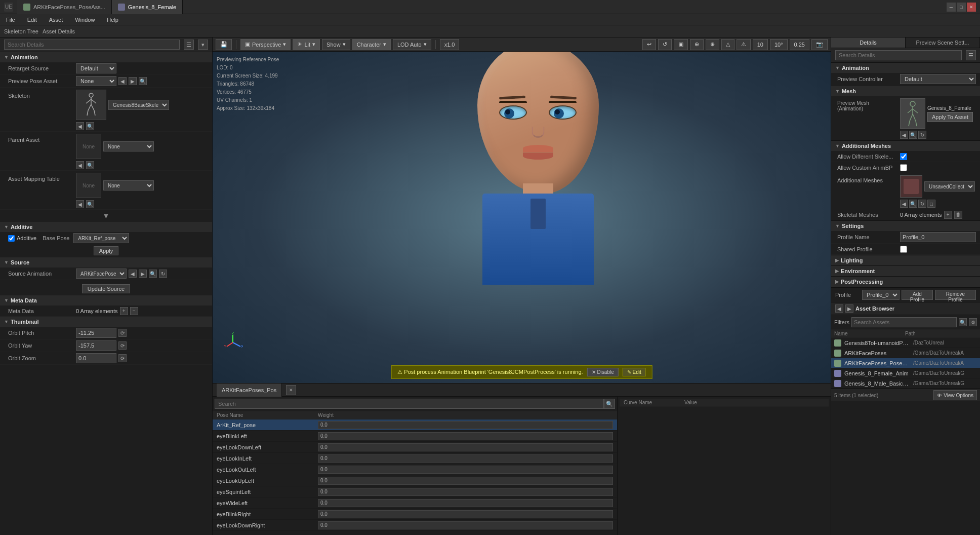 The image size is (980, 535). Describe the element at coordinates (906, 91) in the screenshot. I see `rp-mesh-header: ▼ Mesh` at that location.